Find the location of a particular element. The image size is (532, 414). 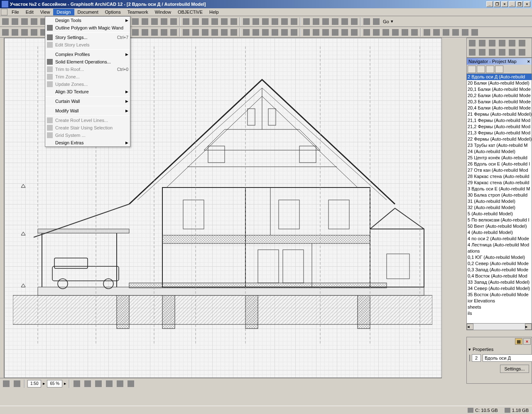

scroll-right-icon: ▸ is located at coordinates (528, 327).